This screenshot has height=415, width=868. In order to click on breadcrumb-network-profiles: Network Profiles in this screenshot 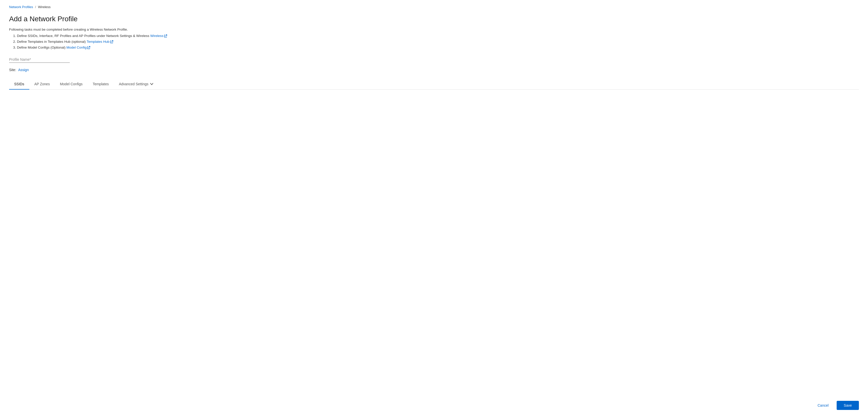, I will do `click(21, 7)`.